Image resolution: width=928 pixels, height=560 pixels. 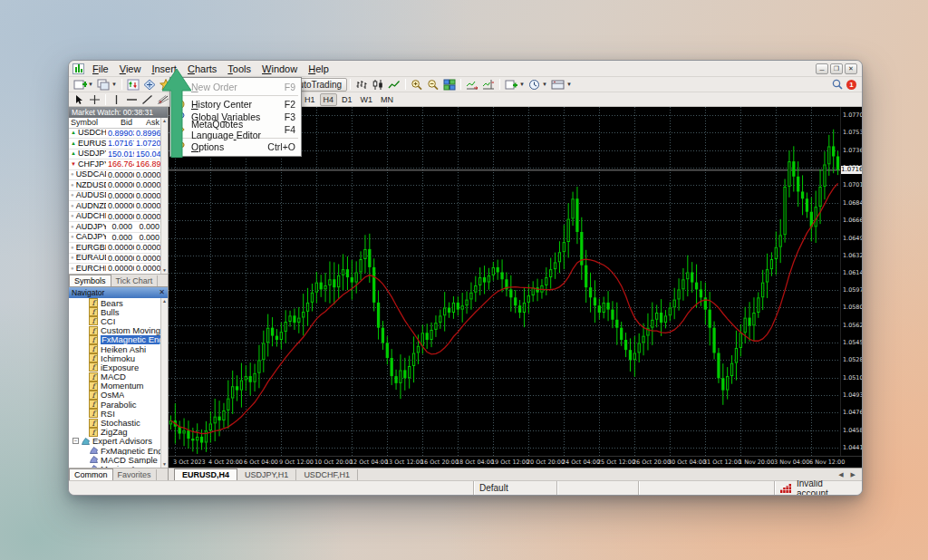 I want to click on tree-item-parabolic: fParabolic, so click(x=114, y=404).